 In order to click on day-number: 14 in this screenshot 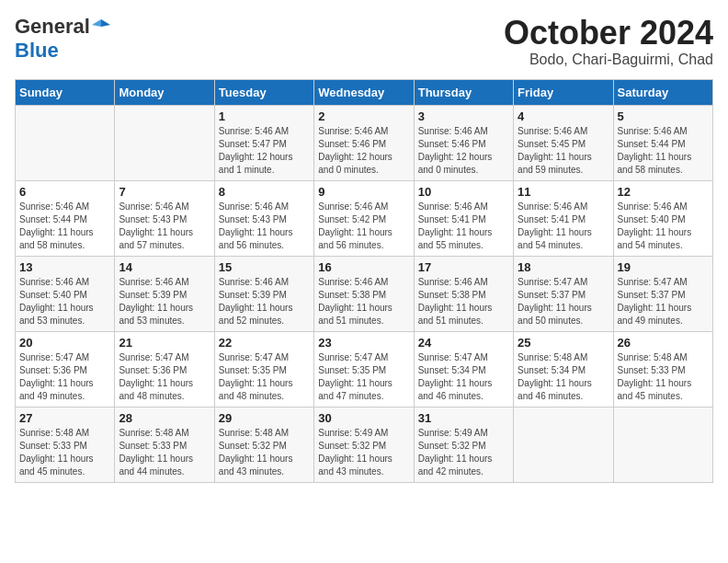, I will do `click(164, 267)`.